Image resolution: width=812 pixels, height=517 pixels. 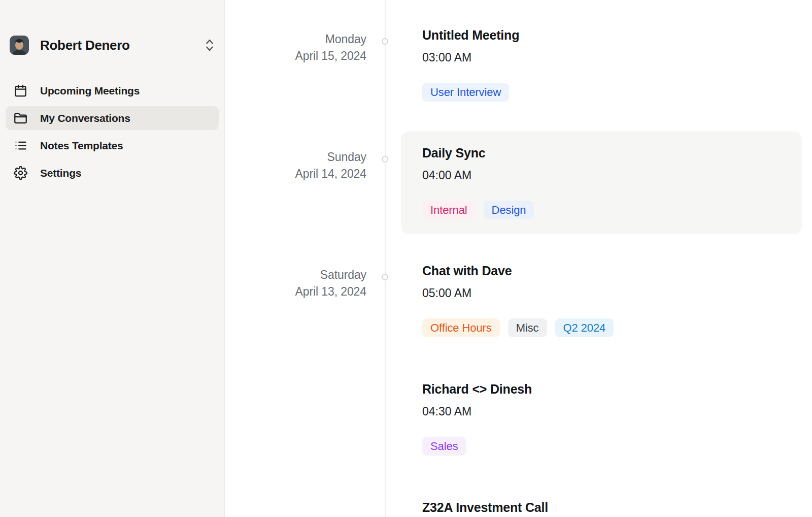 What do you see at coordinates (20, 118) in the screenshot?
I see `folder-icon` at bounding box center [20, 118].